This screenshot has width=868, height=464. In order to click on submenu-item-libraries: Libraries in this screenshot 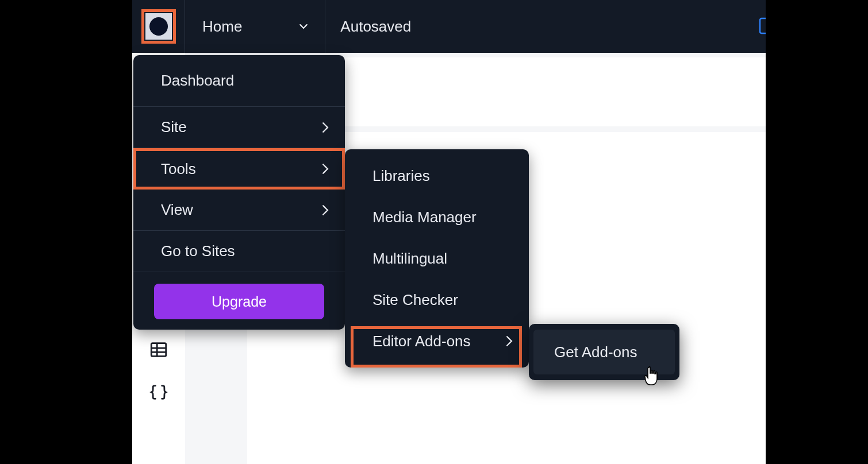, I will do `click(437, 176)`.